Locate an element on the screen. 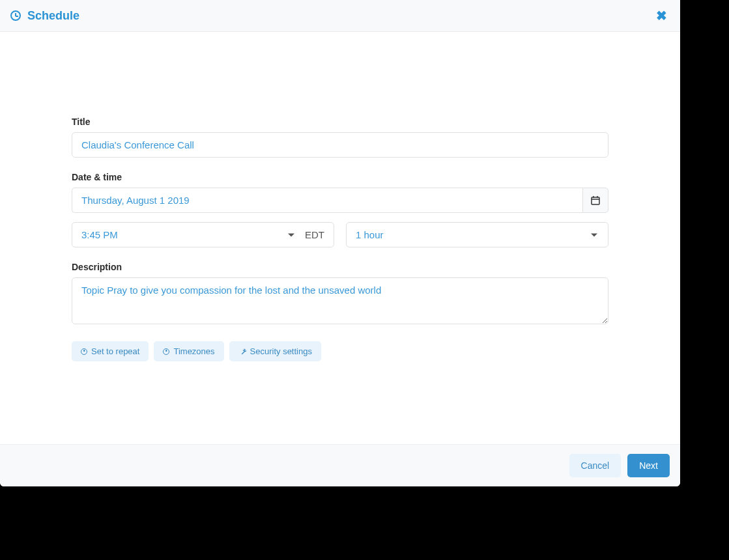  title-label: Title is located at coordinates (340, 122).